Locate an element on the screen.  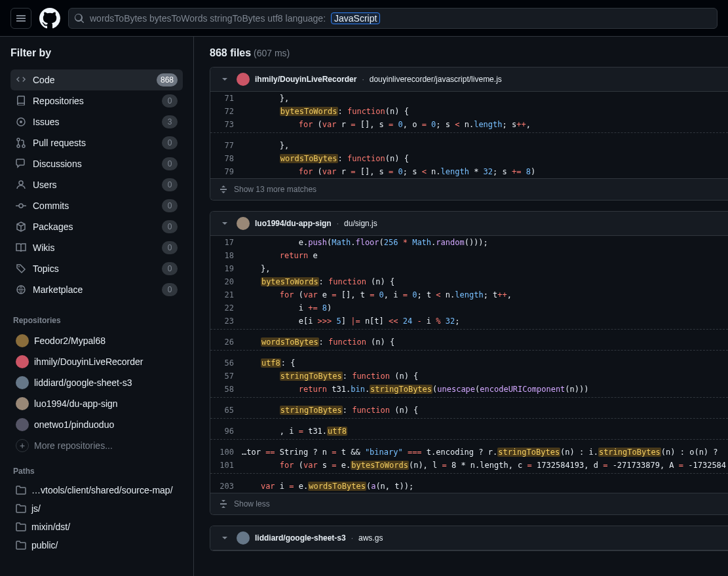
github-logo is located at coordinates (50, 18).